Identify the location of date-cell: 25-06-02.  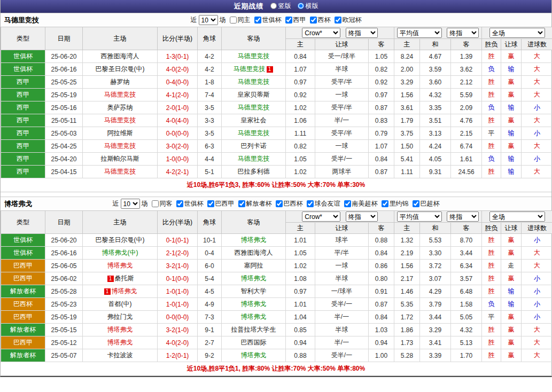
(64, 279).